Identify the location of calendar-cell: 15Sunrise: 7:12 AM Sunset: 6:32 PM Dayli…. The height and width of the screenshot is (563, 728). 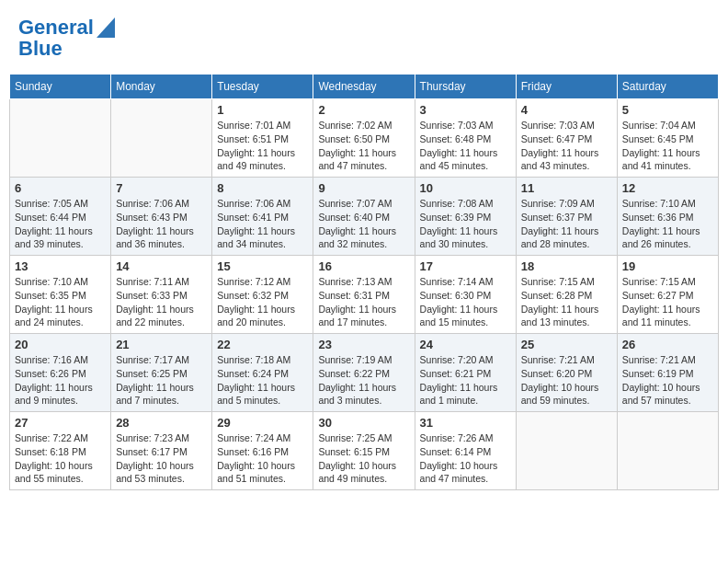
(263, 294).